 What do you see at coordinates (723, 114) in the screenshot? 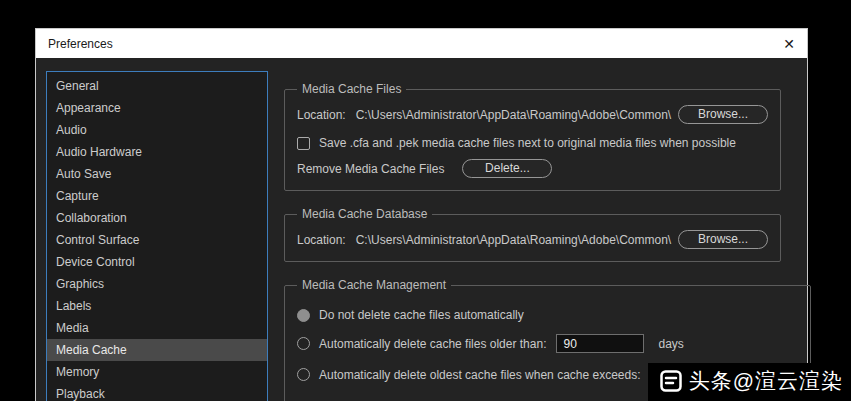
I see `files-browse-button: Browse...` at bounding box center [723, 114].